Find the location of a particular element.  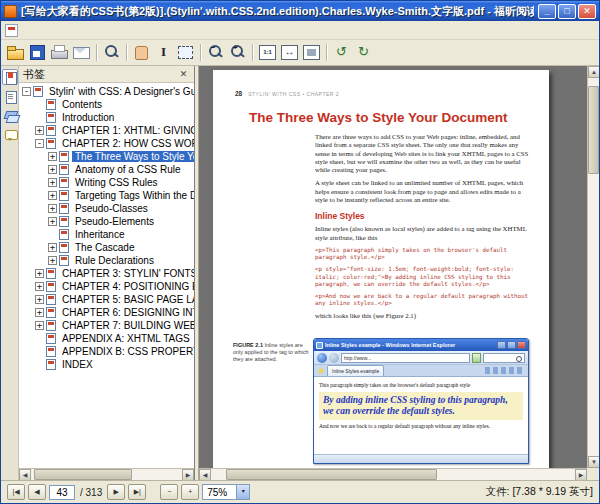

bookmark-item: Inheritance is located at coordinates (106, 234).